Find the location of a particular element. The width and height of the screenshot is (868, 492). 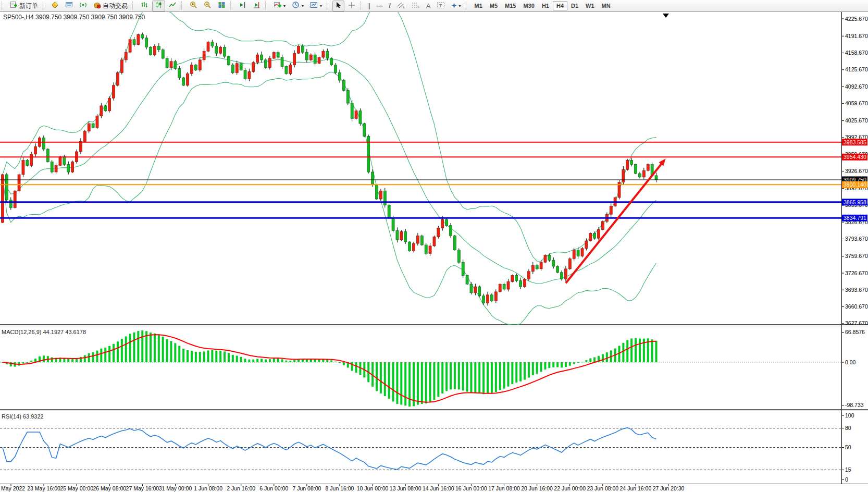

horizontal-line-icon: — is located at coordinates (379, 6).